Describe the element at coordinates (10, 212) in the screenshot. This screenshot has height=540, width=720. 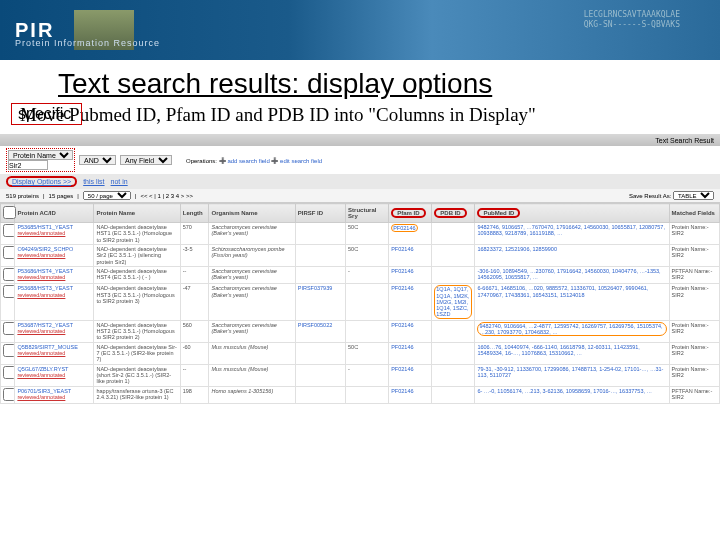
I see `select-all-checkbox` at that location.